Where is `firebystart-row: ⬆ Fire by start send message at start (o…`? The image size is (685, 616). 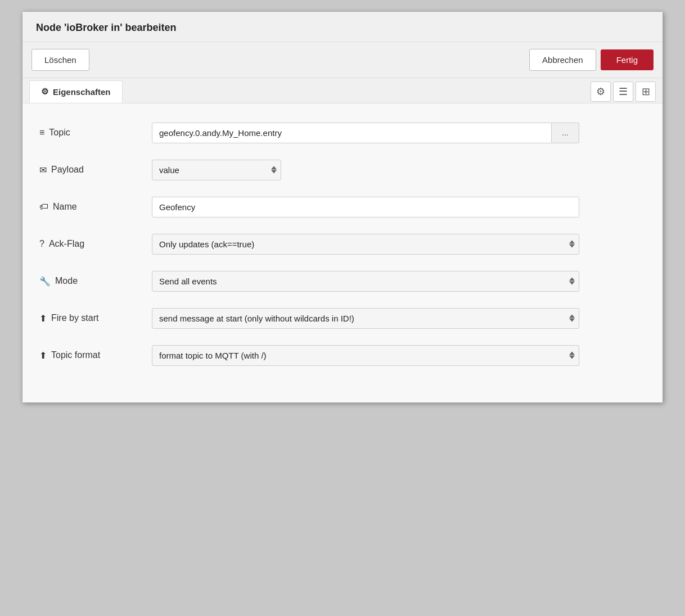
firebystart-row: ⬆ Fire by start send message at start (o… is located at coordinates (342, 318).